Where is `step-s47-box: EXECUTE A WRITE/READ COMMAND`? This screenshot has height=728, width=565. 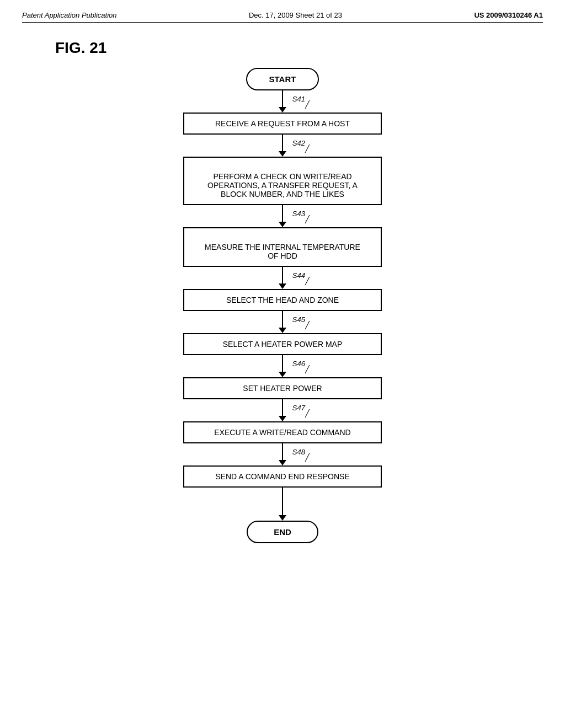 step-s47-box: EXECUTE A WRITE/READ COMMAND is located at coordinates (282, 432).